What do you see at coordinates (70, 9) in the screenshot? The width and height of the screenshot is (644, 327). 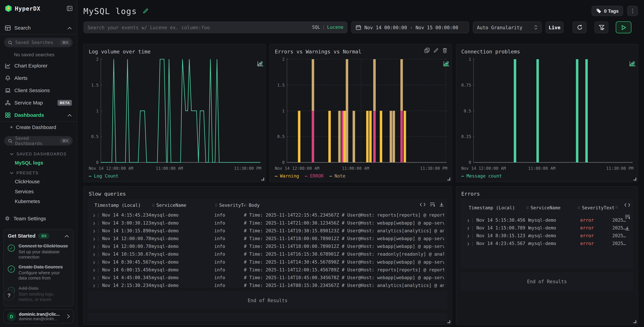 I see `collapse-sidebar-icon` at bounding box center [70, 9].